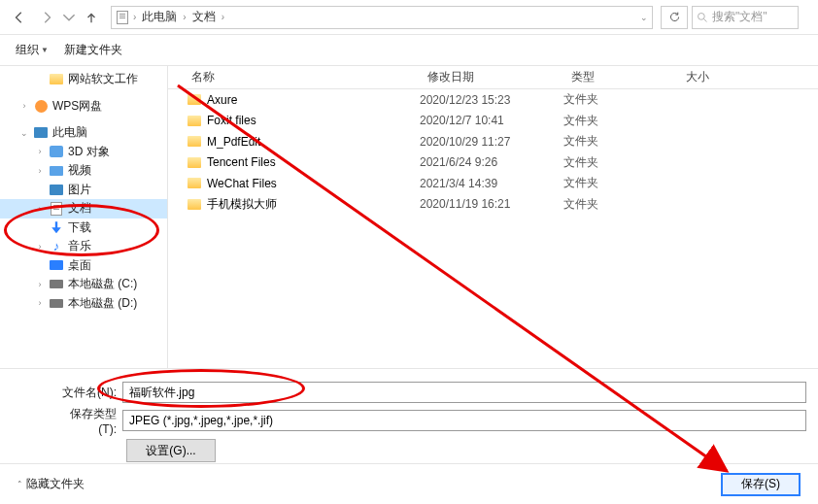 The width and height of the screenshot is (818, 504). Describe the element at coordinates (103, 303) in the screenshot. I see `sidebar-item-label: 本地磁盘 (D:)` at that location.